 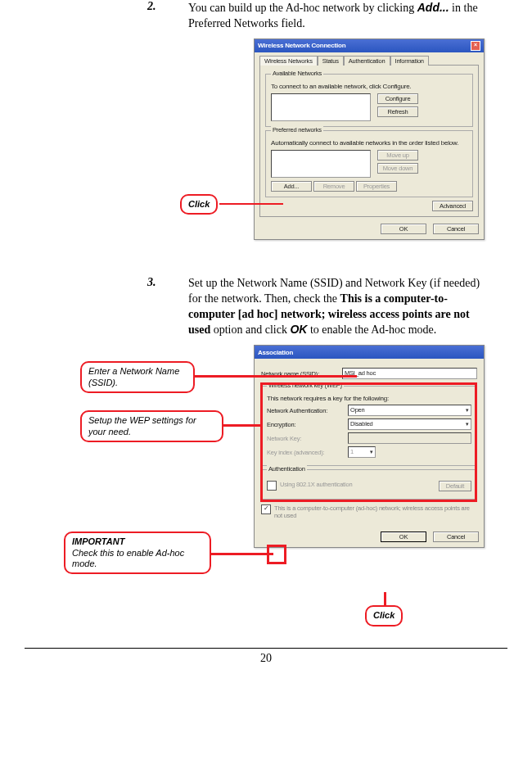 I want to click on add-button: Add..., so click(x=291, y=187).